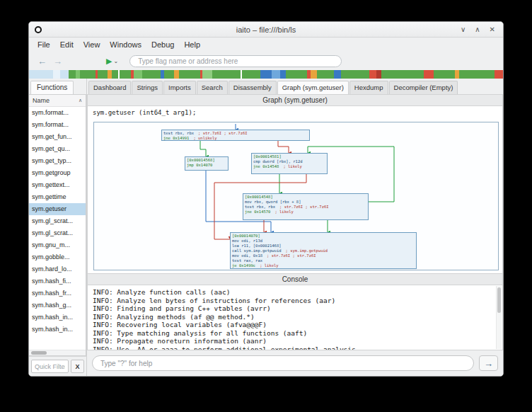 The image size is (532, 412). What do you see at coordinates (57, 269) in the screenshot?
I see `function-item: sym.hard_lo...` at bounding box center [57, 269].